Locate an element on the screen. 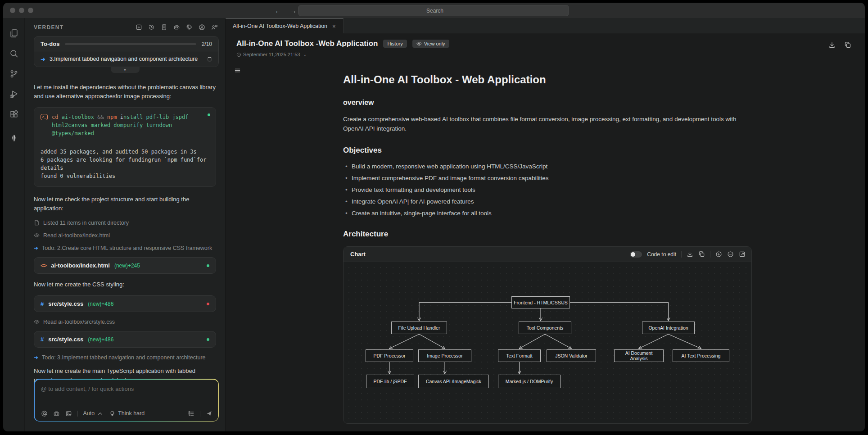 The height and width of the screenshot is (435, 868). clock-icon is located at coordinates (239, 55).